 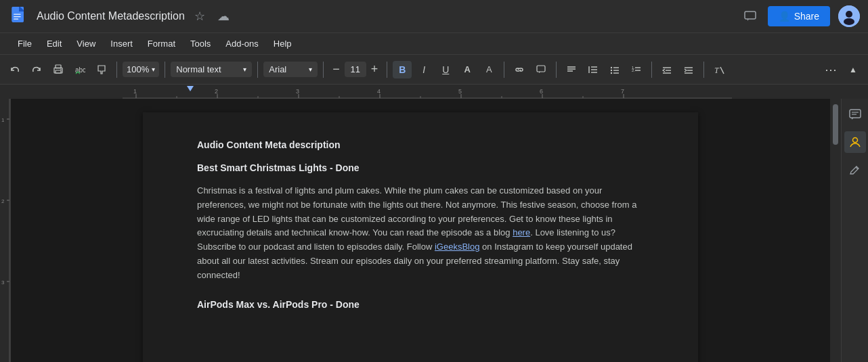 I want to click on menu-format: Format, so click(x=161, y=43).